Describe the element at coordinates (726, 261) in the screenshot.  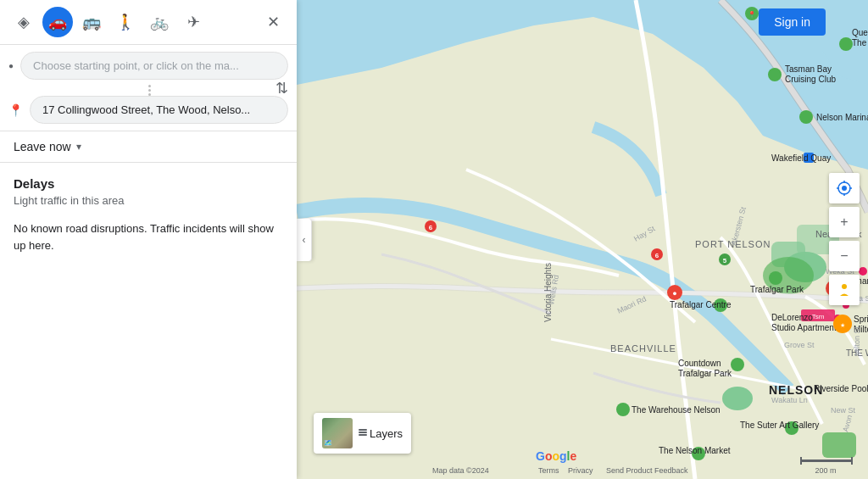
I see `svg-text: 5` at that location.